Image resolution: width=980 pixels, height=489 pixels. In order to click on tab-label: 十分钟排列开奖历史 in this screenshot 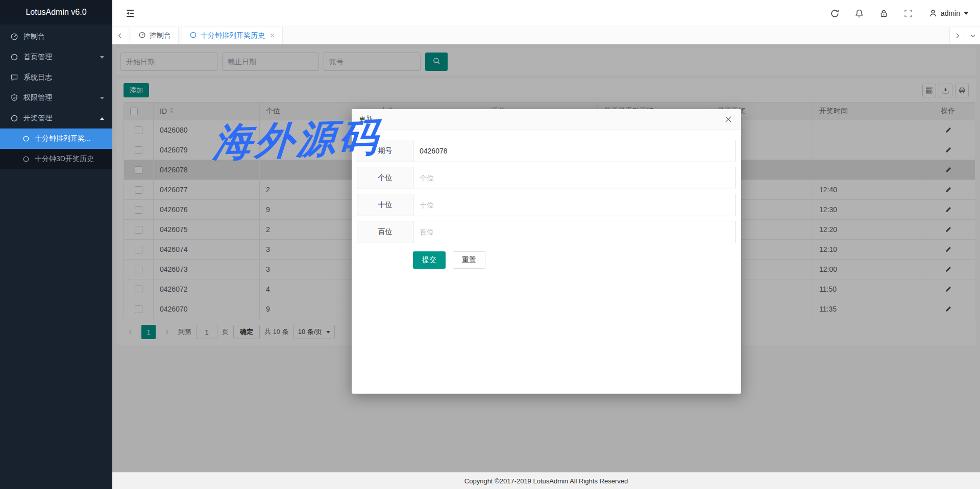, I will do `click(233, 36)`.